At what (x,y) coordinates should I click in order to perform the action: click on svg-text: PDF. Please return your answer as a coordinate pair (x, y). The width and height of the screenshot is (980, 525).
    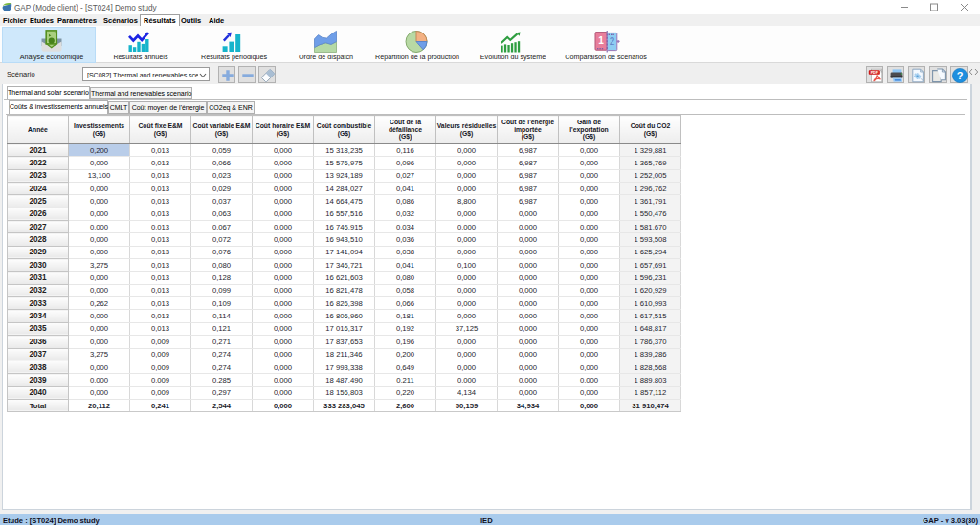
    Looking at the image, I should click on (875, 73).